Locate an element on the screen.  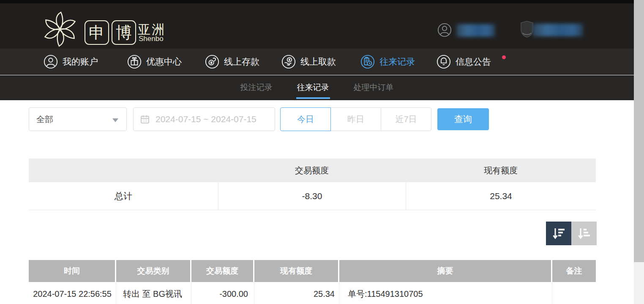
summary-table: 交易额度 现有额度 总计 -8.30 25.34 is located at coordinates (312, 184).